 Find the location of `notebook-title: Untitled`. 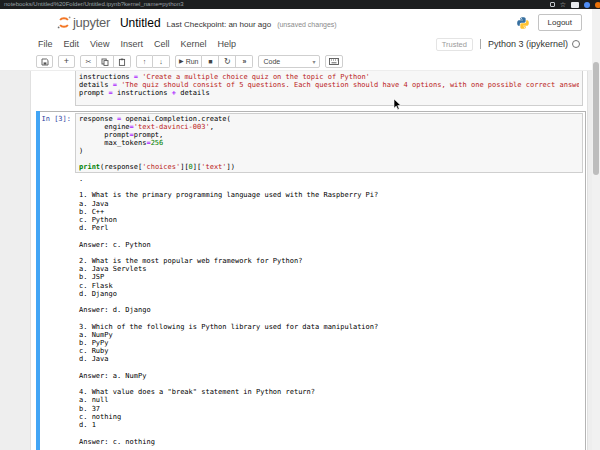

notebook-title: Untitled is located at coordinates (140, 23).